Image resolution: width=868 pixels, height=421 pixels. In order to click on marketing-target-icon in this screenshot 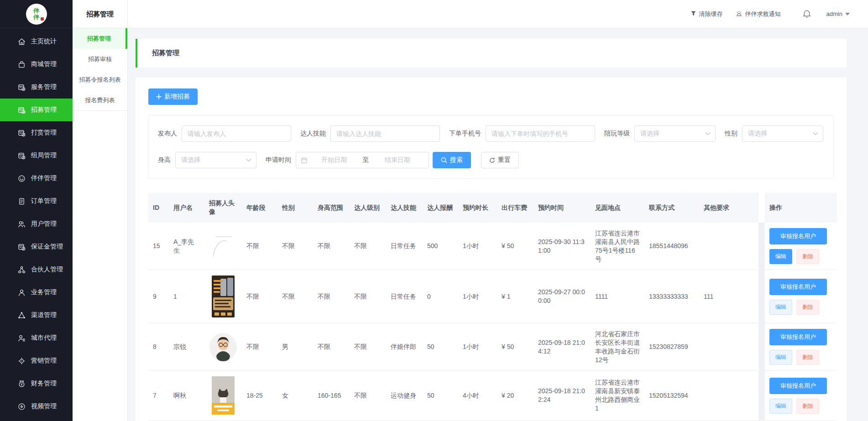, I will do `click(22, 361)`.